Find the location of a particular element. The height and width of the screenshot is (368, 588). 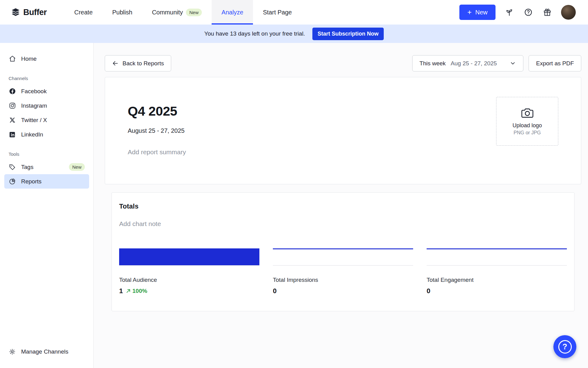

linkedin-icon is located at coordinates (12, 135).